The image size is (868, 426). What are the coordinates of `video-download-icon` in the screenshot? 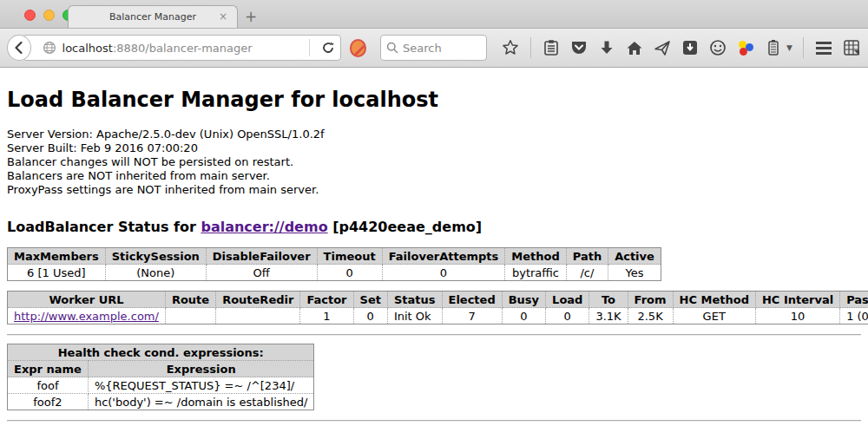 It's located at (690, 48).